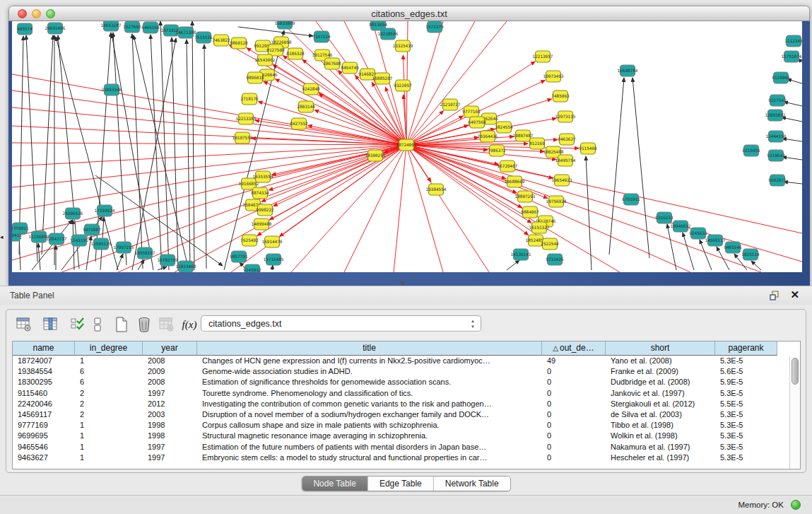  Describe the element at coordinates (497, 151) in the screenshot. I see `graph-node: 7986372` at that location.